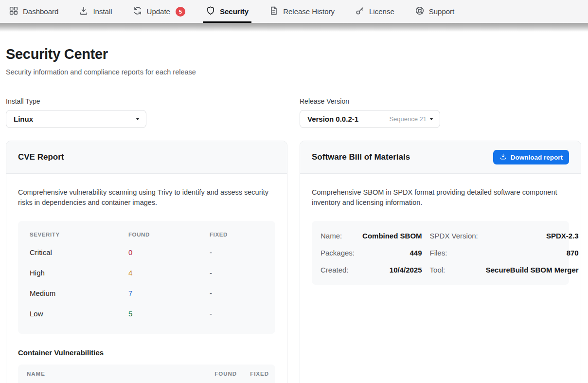 Image resolution: width=588 pixels, height=383 pixels. What do you see at coordinates (382, 12) in the screenshot?
I see `nav-label: License` at bounding box center [382, 12].